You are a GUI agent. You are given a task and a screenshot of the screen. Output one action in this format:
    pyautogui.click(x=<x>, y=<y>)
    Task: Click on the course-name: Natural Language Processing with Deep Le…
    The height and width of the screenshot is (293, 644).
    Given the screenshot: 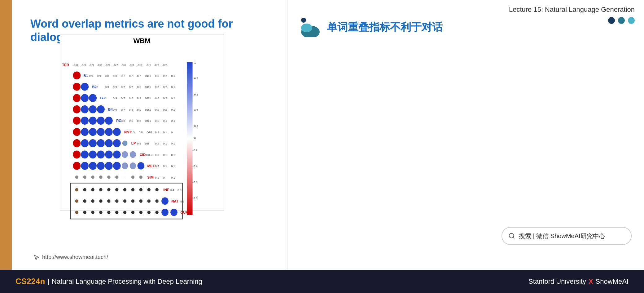 What is the action you would take?
    pyautogui.click(x=127, y=282)
    